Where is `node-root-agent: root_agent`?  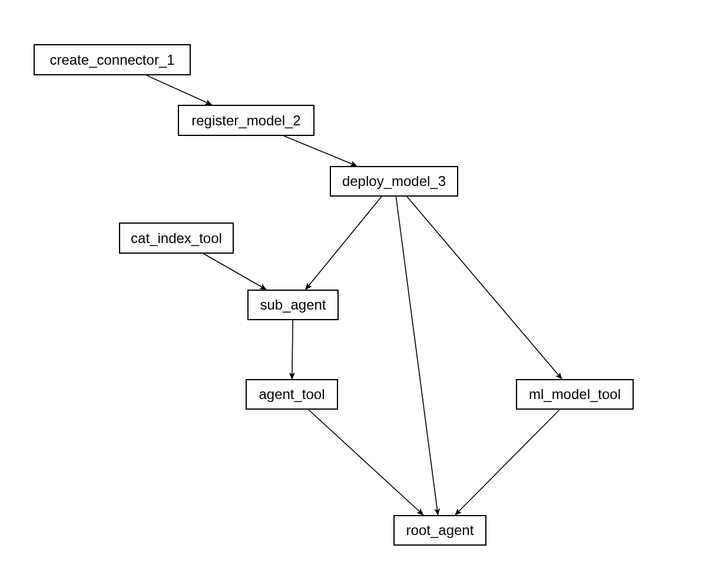
node-root-agent: root_agent is located at coordinates (440, 530).